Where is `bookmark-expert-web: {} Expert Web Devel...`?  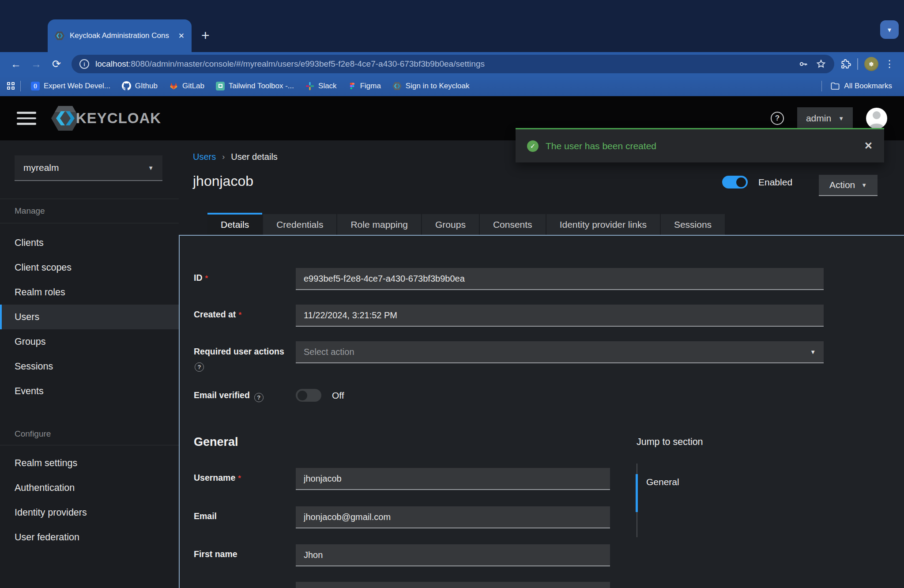 bookmark-expert-web: {} Expert Web Devel... is located at coordinates (71, 86).